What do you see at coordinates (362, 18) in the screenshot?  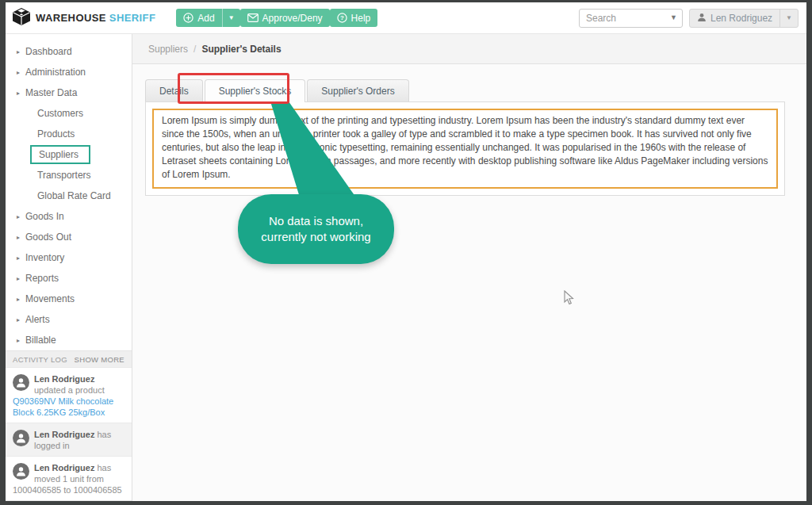 I see `help-label: Help` at bounding box center [362, 18].